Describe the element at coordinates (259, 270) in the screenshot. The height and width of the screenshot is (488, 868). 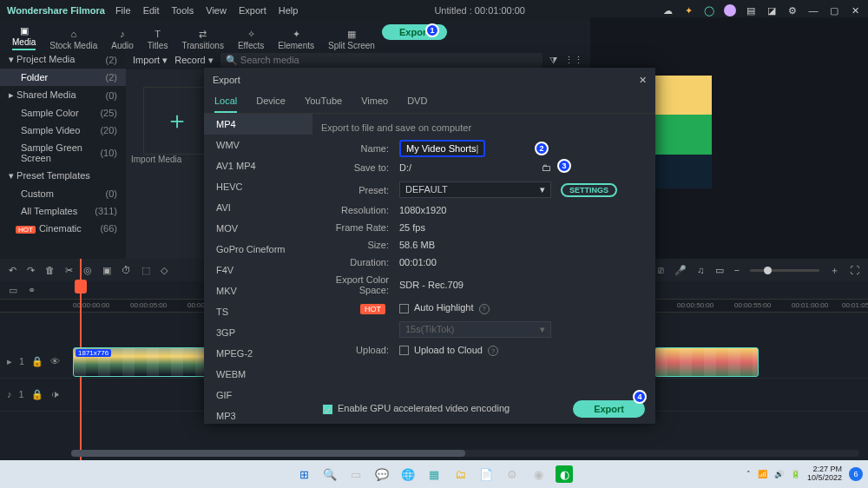
I see `format-item: F4V` at that location.